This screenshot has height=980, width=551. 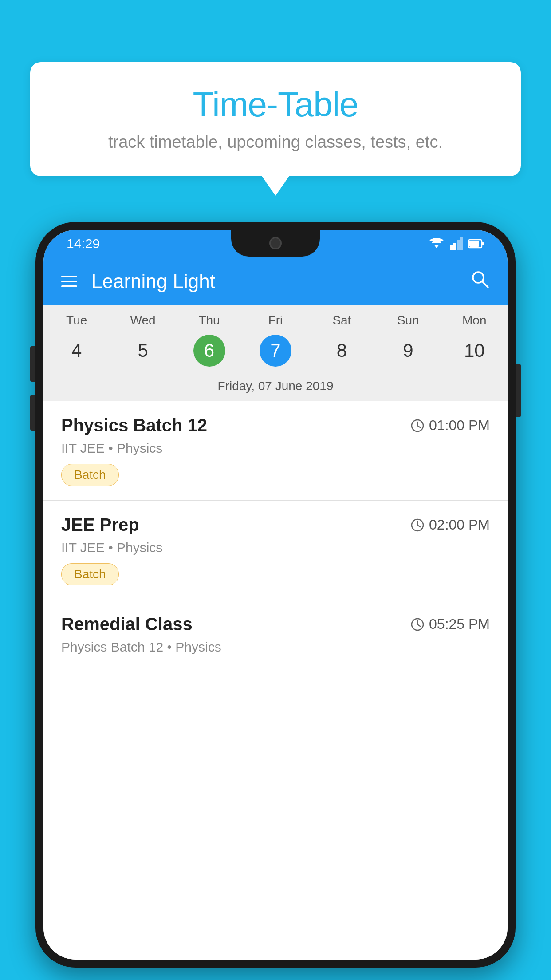 What do you see at coordinates (143, 320) in the screenshot?
I see `day-name-wed: Wed` at bounding box center [143, 320].